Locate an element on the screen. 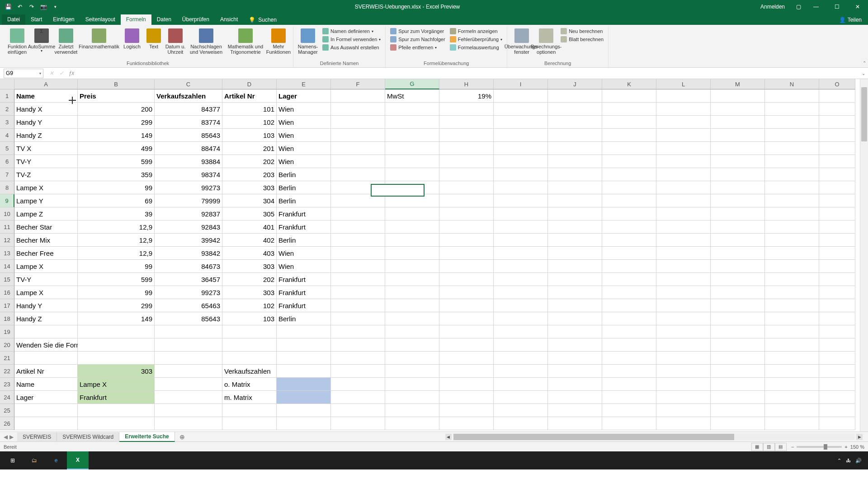  share-button: 👤 Teilen is located at coordinates (850, 20).